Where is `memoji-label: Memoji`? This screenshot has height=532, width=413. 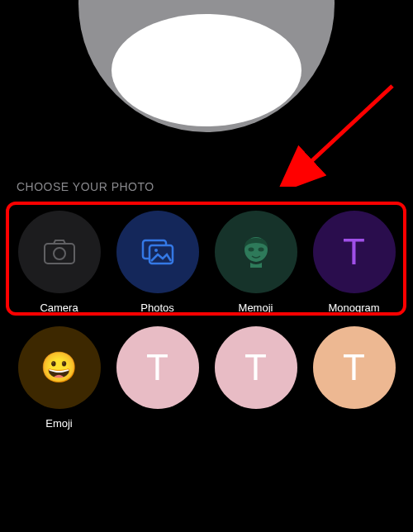 memoji-label: Memoji is located at coordinates (256, 307).